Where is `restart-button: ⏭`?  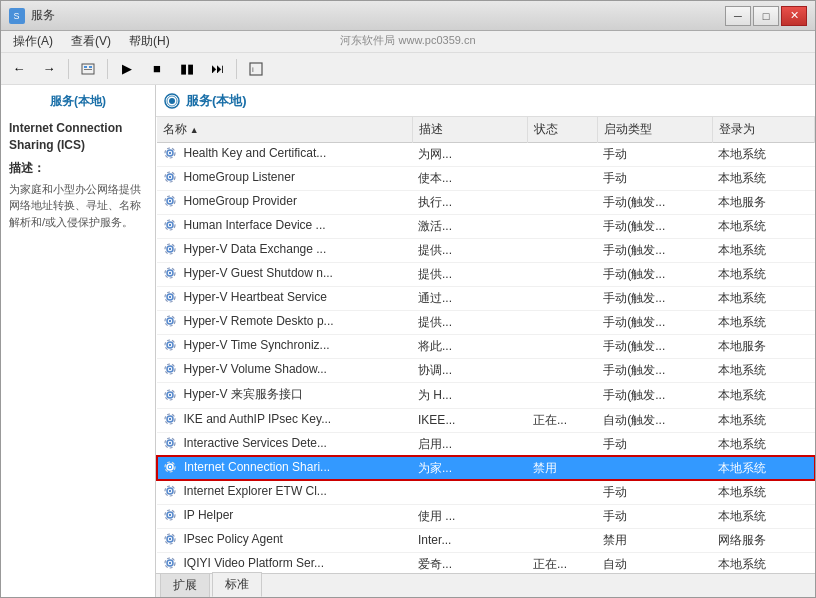
restart-button: ⏭ is located at coordinates (217, 69).